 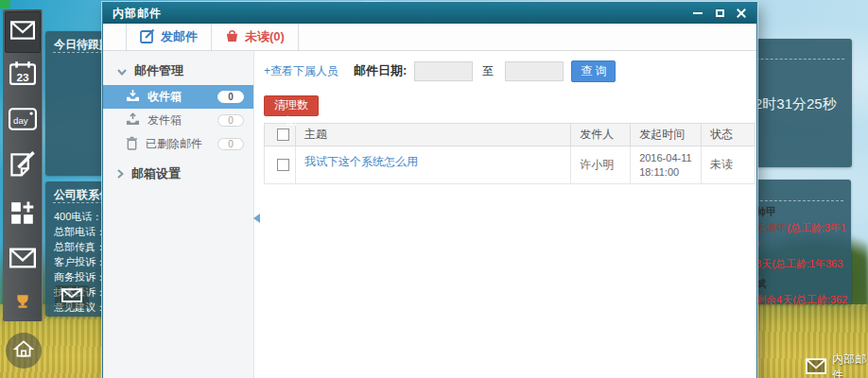 What do you see at coordinates (728, 165) in the screenshot?
I see `mail-status: 未读` at bounding box center [728, 165].